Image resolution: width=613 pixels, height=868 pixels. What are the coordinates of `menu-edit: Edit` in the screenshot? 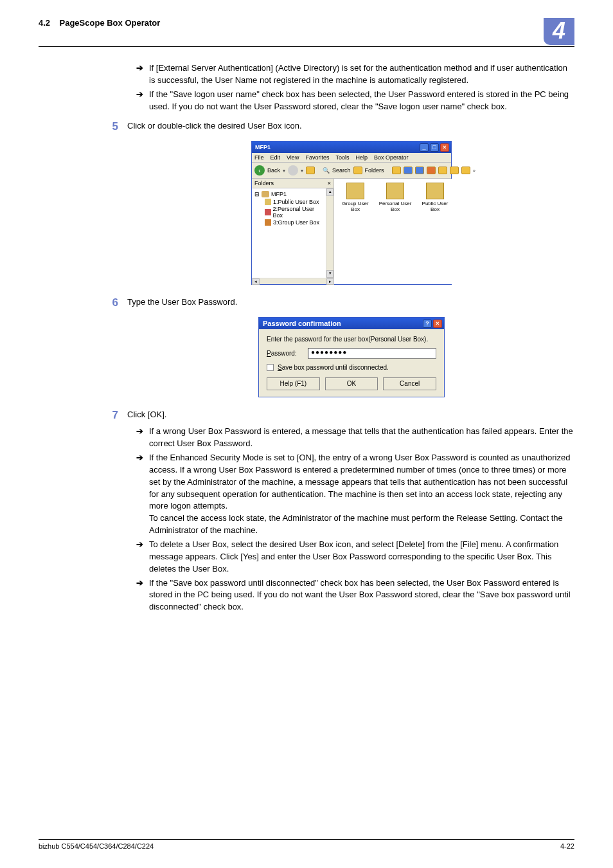 It's located at (276, 158).